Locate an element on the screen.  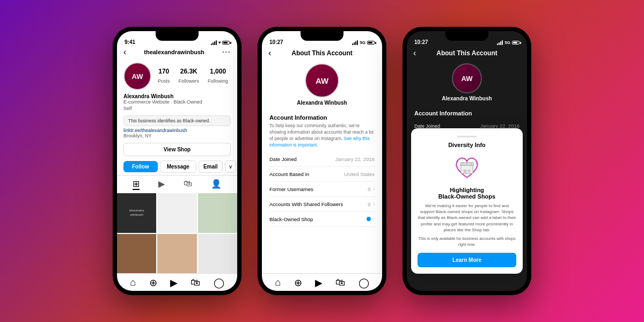
shared-followers-row: Accounts With Shared Followers 0 › is located at coordinates (322, 204).